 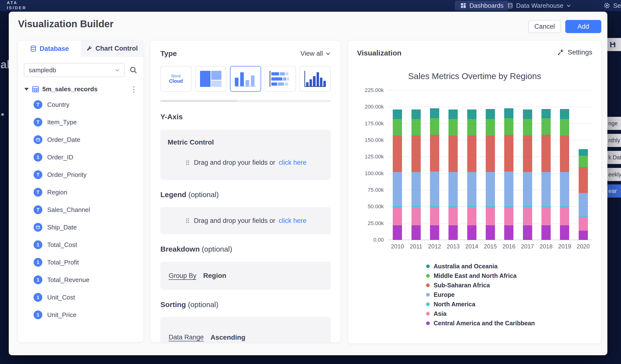 I want to click on search-icon, so click(x=133, y=70).